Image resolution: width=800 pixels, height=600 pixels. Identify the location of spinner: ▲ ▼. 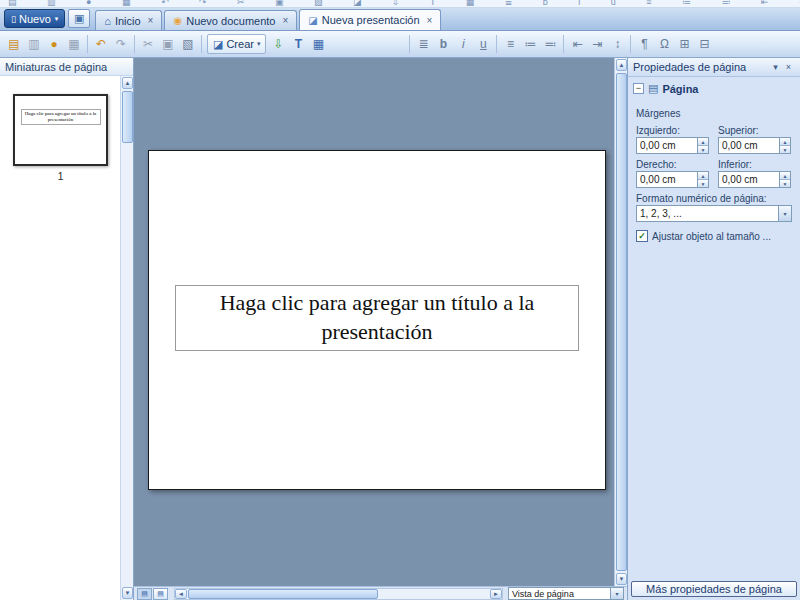
(785, 180).